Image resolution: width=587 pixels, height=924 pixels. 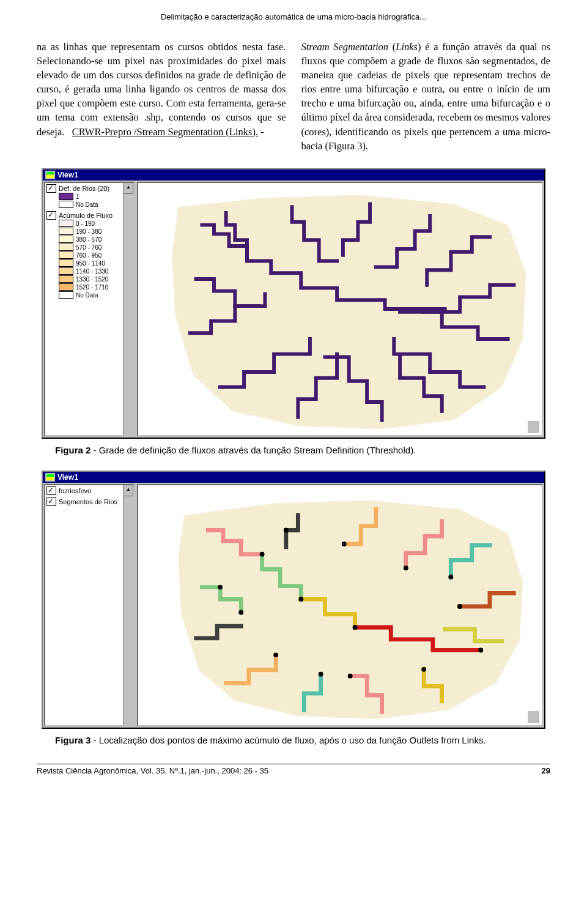 I want to click on legend-label: 570 - 760, so click(x=89, y=247).